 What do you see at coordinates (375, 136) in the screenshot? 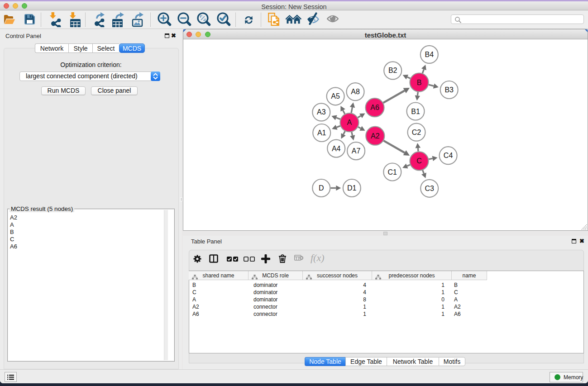
I see `svg-text: A2` at bounding box center [375, 136].